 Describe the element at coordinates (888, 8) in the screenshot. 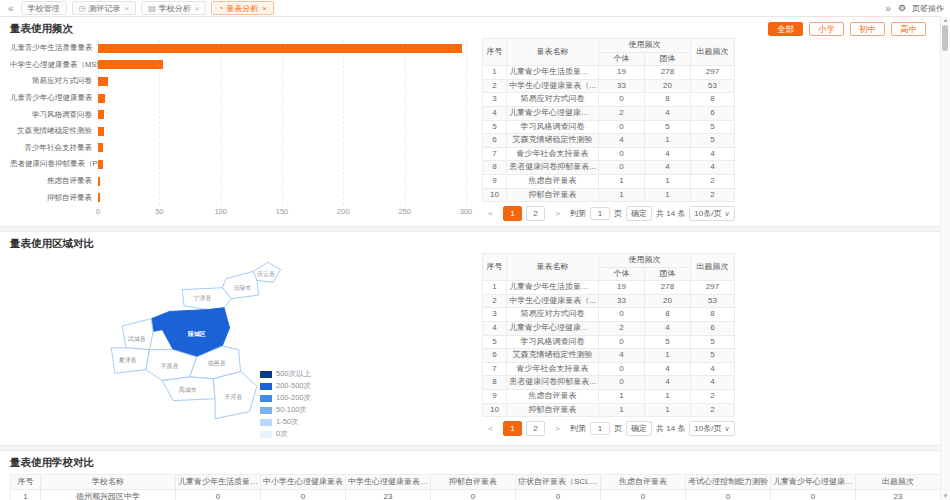

I see `expand-tabs-icon: »` at that location.